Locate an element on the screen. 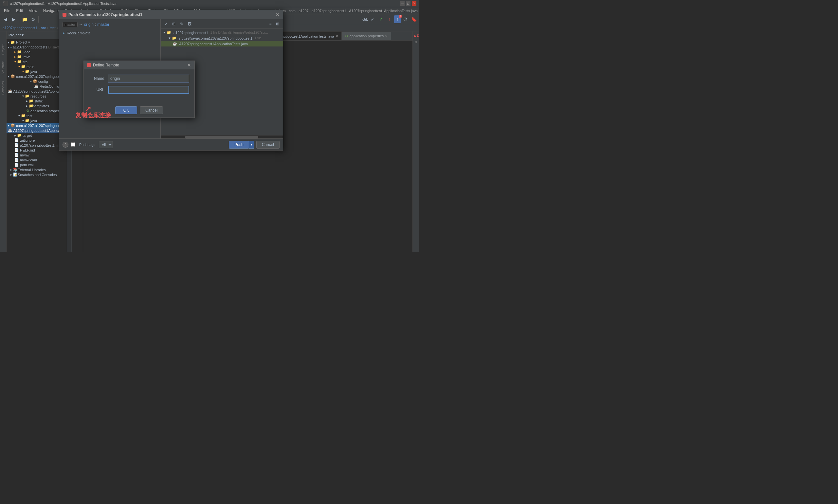 This screenshot has height=504, width=838. push-file-root-expand: ▾ is located at coordinates (164, 33).